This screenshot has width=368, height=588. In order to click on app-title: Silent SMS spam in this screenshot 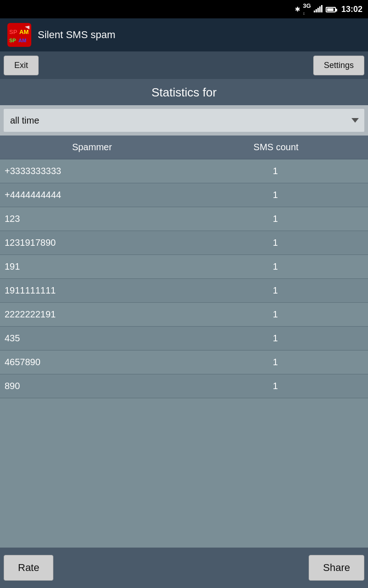, I will do `click(76, 35)`.